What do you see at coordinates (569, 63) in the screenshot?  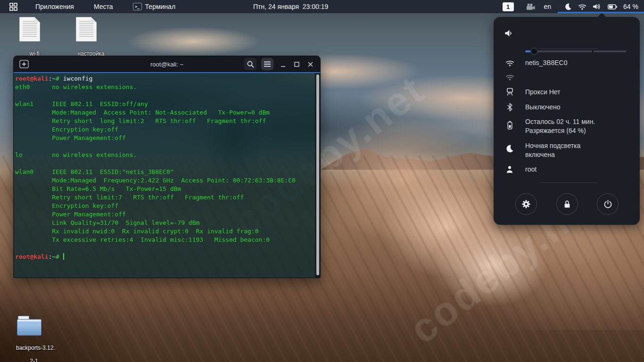 I see `menu-item-wifi-network: netis_3B8EC0` at bounding box center [569, 63].